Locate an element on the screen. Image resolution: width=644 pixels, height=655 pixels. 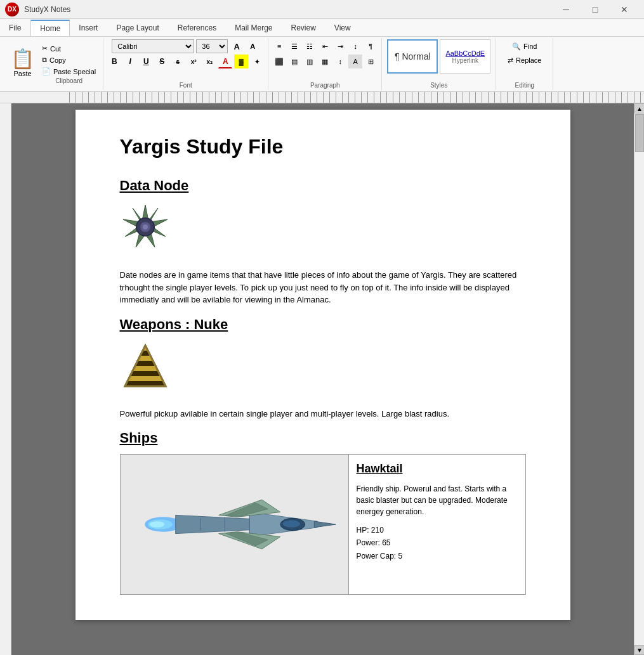
ship-info-cell: Hawktail Friendly ship. Powerul and fast… is located at coordinates (437, 524).